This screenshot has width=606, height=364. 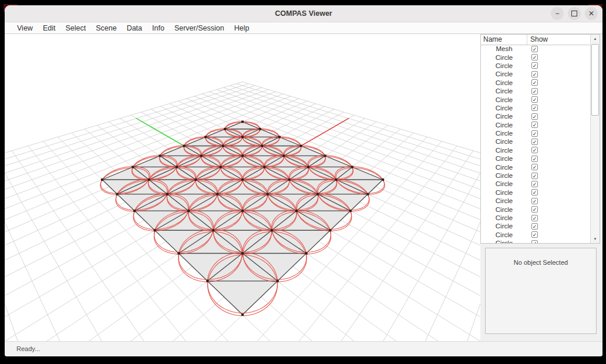 What do you see at coordinates (304, 349) in the screenshot?
I see `status-bar: Ready...` at bounding box center [304, 349].